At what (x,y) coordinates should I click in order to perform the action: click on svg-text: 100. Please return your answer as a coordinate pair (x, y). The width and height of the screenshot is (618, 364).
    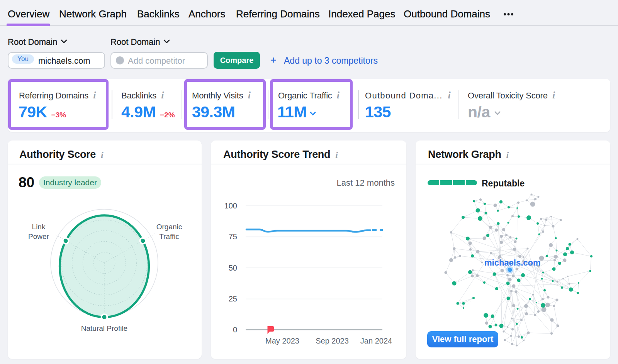
    Looking at the image, I should click on (231, 206).